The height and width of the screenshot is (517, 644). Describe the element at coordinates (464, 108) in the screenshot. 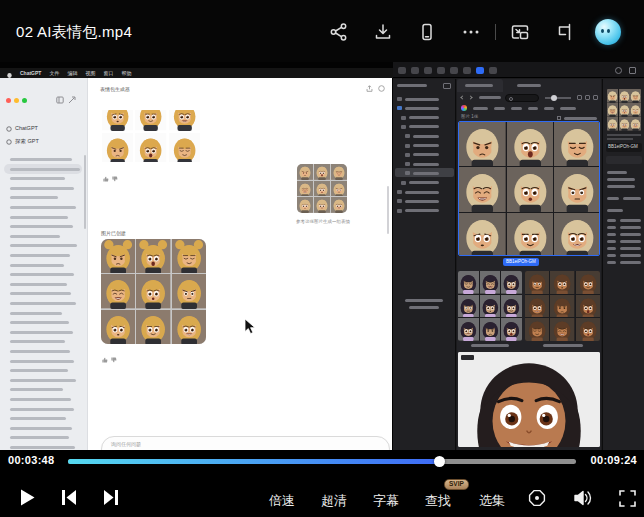

I see `color-filter-icon` at that location.